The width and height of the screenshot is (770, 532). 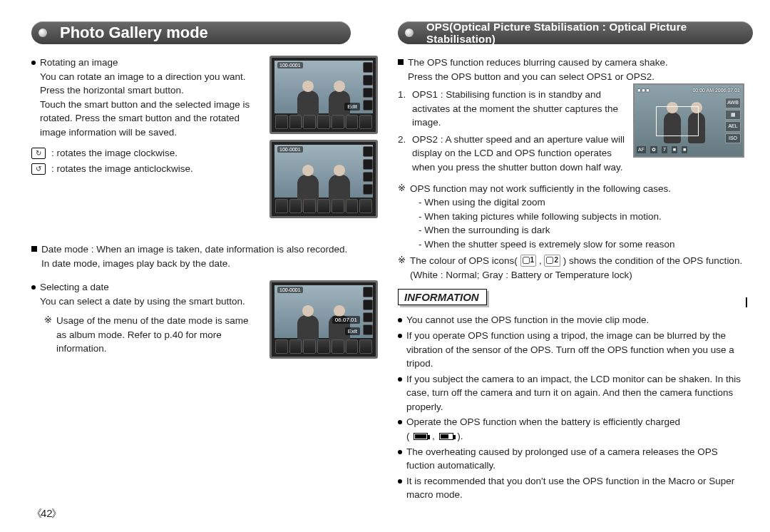 I want to click on ops-case-3: When the shutter speed is extremely slow…, so click(x=546, y=245).